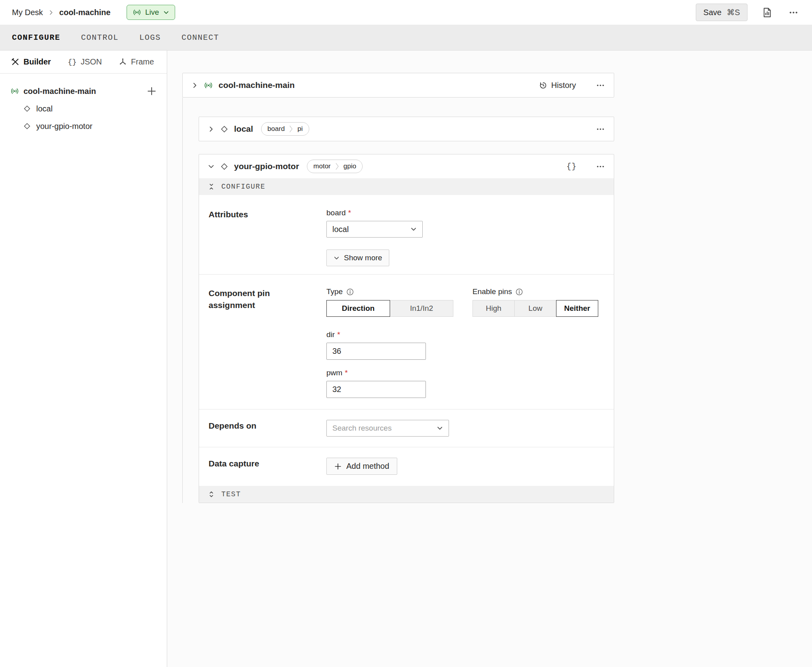 Image resolution: width=812 pixels, height=667 pixels. Describe the element at coordinates (535, 308) in the screenshot. I see `enable-pins-segmented-control: High Low Neither` at that location.